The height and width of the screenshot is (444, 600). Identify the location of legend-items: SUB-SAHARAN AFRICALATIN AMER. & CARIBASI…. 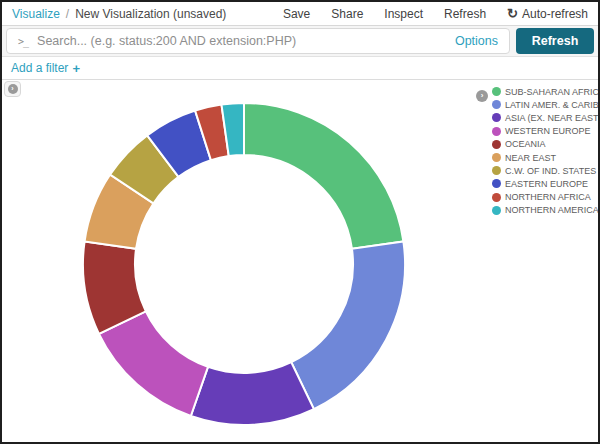
(546, 151).